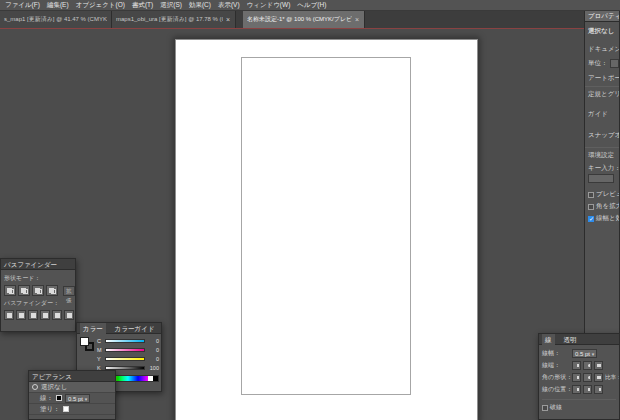 The image size is (620, 420). I want to click on round-cap-icon, so click(588, 366).